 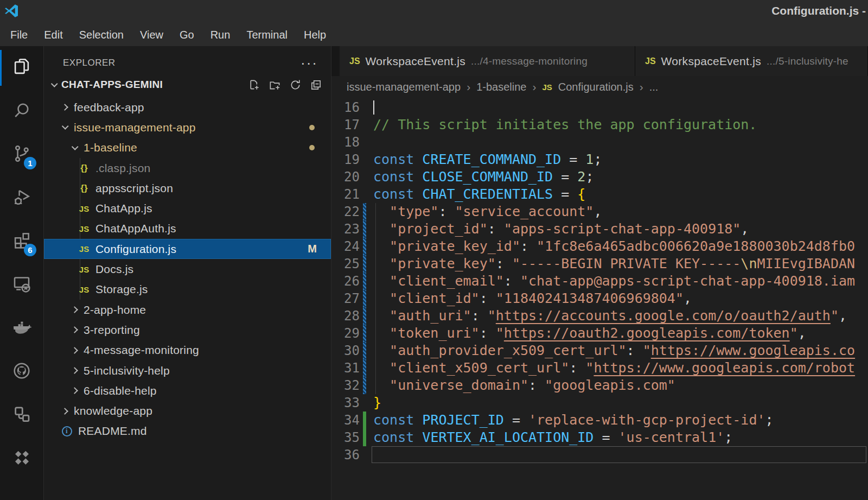 What do you see at coordinates (501, 87) in the screenshot?
I see `breadcrumb-item-1-baseline: 1-baseline` at bounding box center [501, 87].